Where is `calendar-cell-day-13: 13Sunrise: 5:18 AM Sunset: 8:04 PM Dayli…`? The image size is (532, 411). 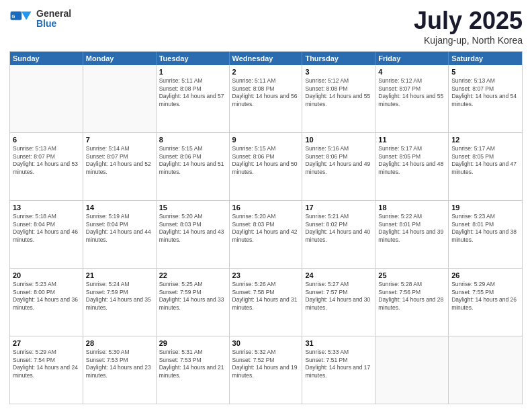 calendar-cell-day-13: 13Sunrise: 5:18 AM Sunset: 8:04 PM Dayli… is located at coordinates (47, 234).